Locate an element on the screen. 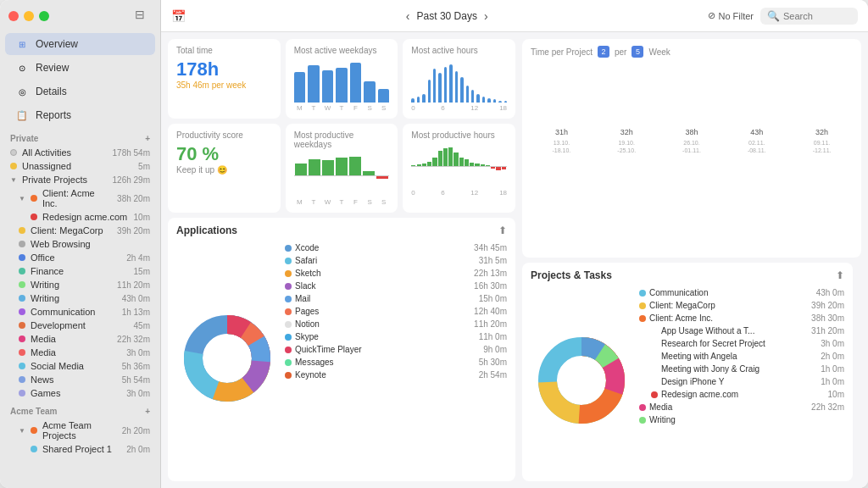 Image resolution: width=868 pixels, height=488 pixels. graphics-dot is located at coordinates (22, 312).